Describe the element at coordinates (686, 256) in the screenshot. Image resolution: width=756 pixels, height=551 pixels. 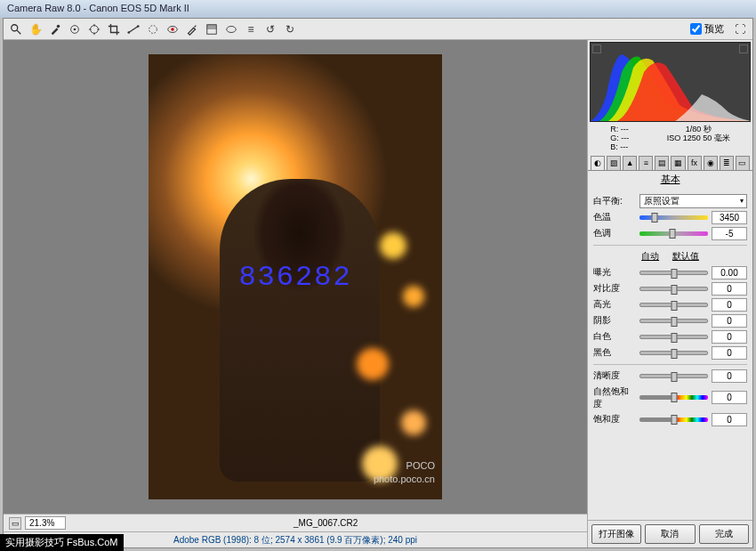
I see `default-link: 默认值` at that location.